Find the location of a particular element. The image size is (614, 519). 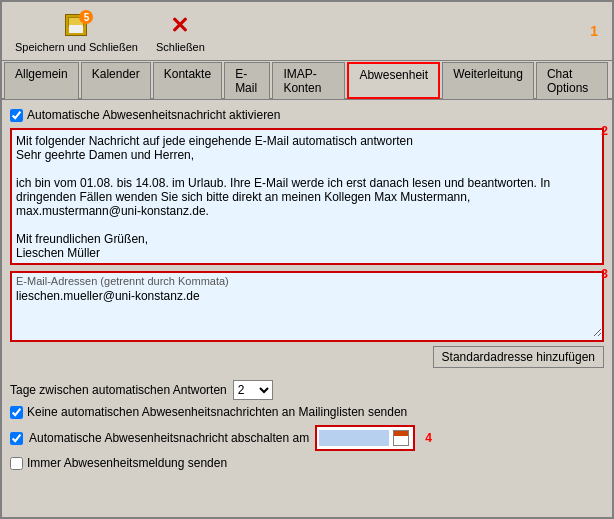

tab-weiterleitung: Weiterleitung is located at coordinates (488, 80).